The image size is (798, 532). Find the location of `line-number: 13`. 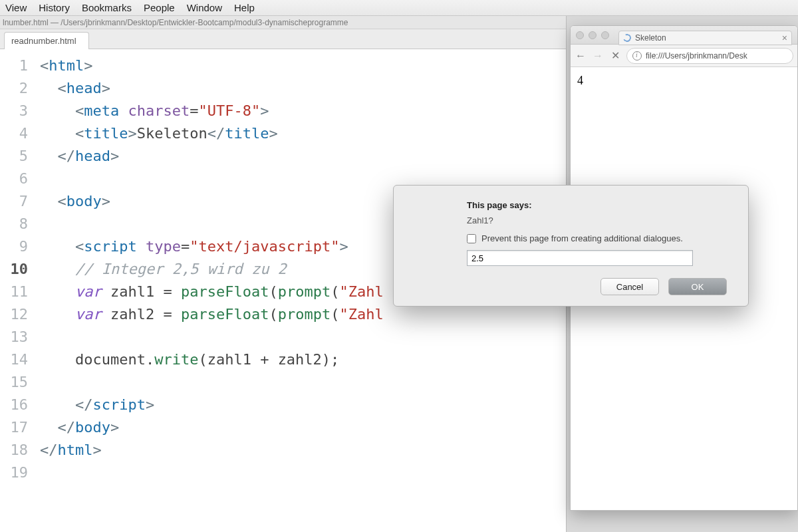

line-number: 13 is located at coordinates (14, 337).